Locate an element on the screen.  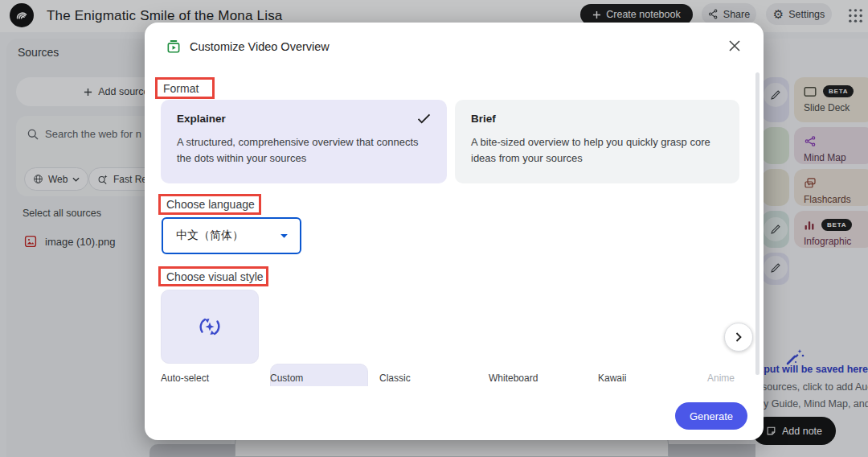
format-option-description: A bite-sized overview to help you quickl… is located at coordinates (594, 150).